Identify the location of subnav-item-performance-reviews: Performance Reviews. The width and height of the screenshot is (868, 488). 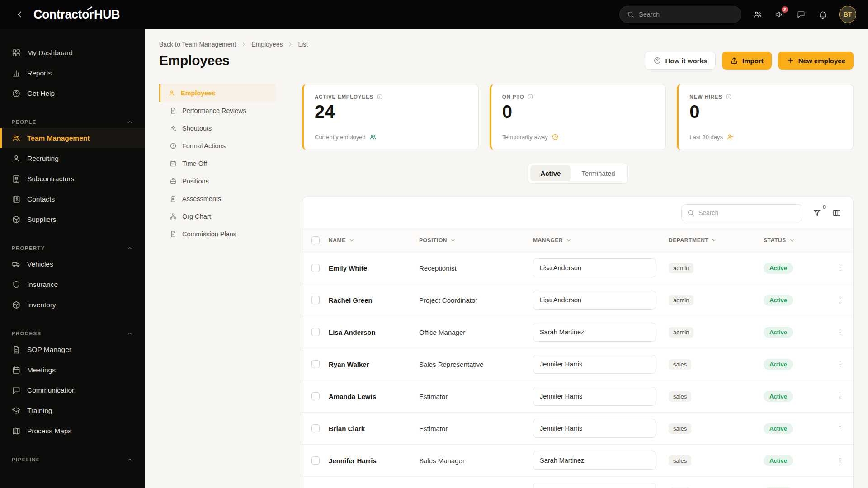
(217, 110).